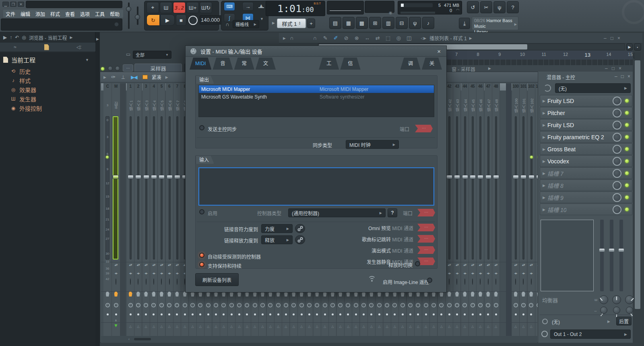 This screenshot has width=644, height=346. I want to click on channel-rack-window-controls: –□×, so click(613, 68).